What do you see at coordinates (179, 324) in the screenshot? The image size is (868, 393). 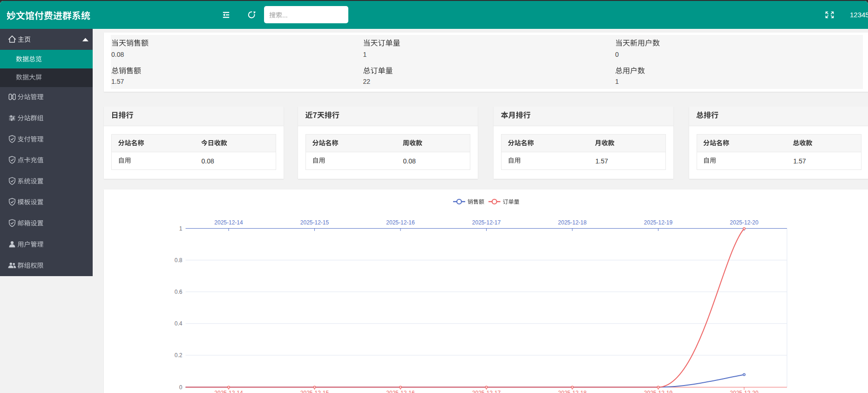 I see `svg-text: 0.4` at bounding box center [179, 324].